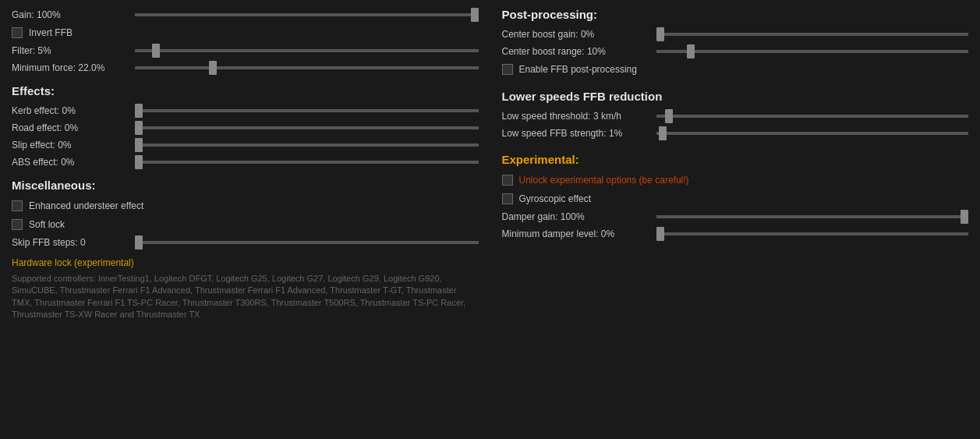 The height and width of the screenshot is (439, 980). What do you see at coordinates (576, 217) in the screenshot?
I see `damper-gain-label: Damper gain: 100%` at bounding box center [576, 217].